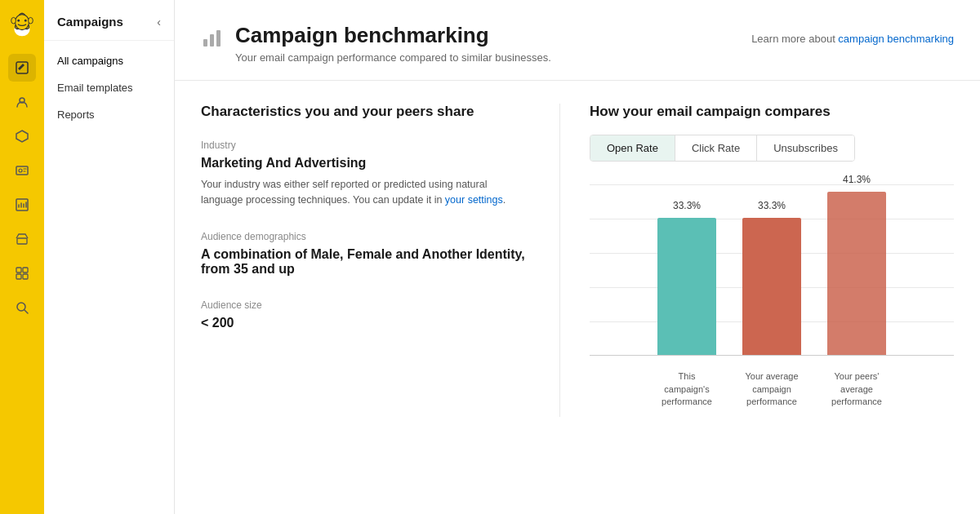 This screenshot has width=980, height=514. Describe the element at coordinates (22, 24) in the screenshot. I see `app-logo` at that location.